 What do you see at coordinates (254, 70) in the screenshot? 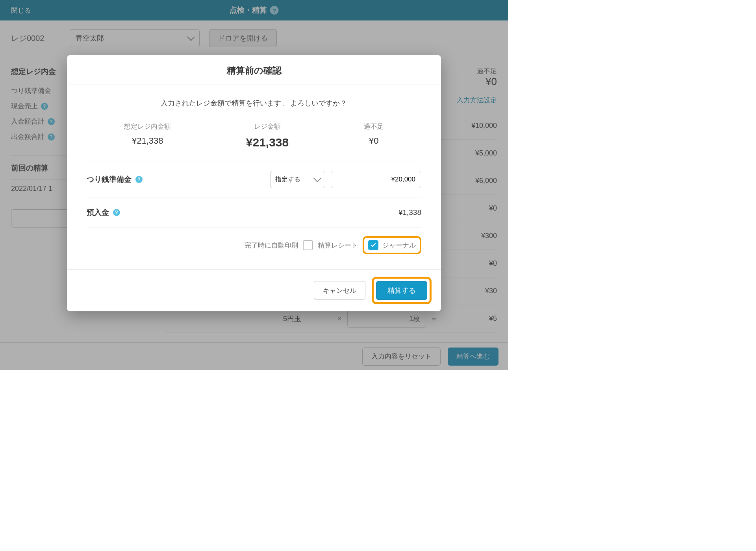
I see `modal-header: 精算前の確認` at bounding box center [254, 70].